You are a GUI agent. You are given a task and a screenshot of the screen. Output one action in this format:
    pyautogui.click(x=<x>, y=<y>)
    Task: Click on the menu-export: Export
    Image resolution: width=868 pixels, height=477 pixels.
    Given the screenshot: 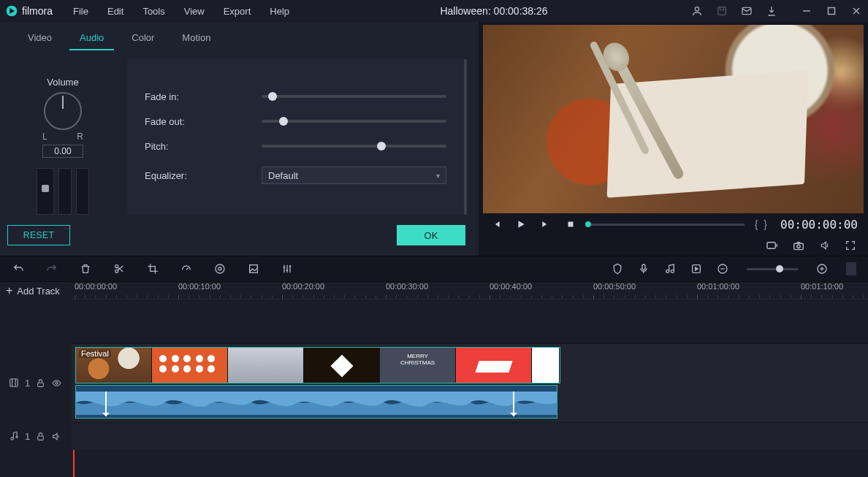 What is the action you would take?
    pyautogui.click(x=237, y=12)
    